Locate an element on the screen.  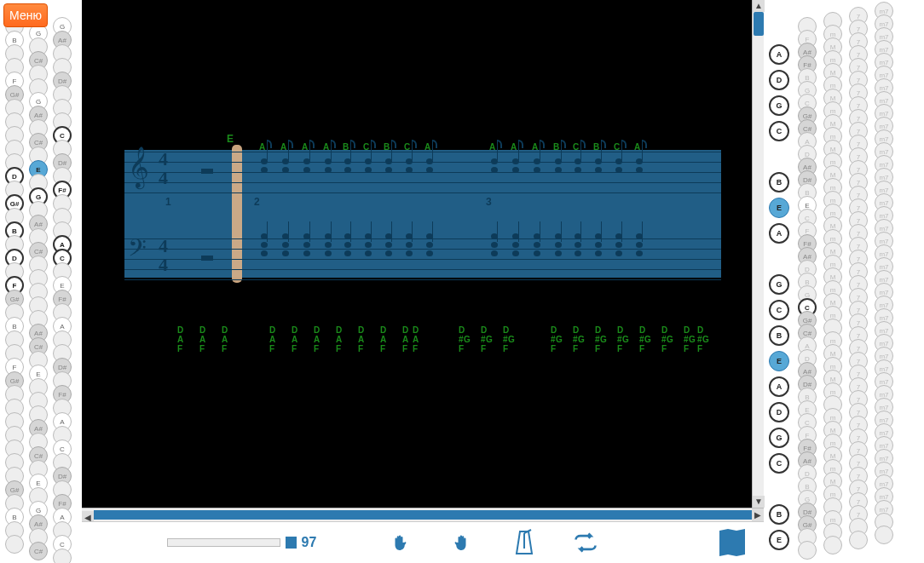
left-key: C# is located at coordinates (38, 551).